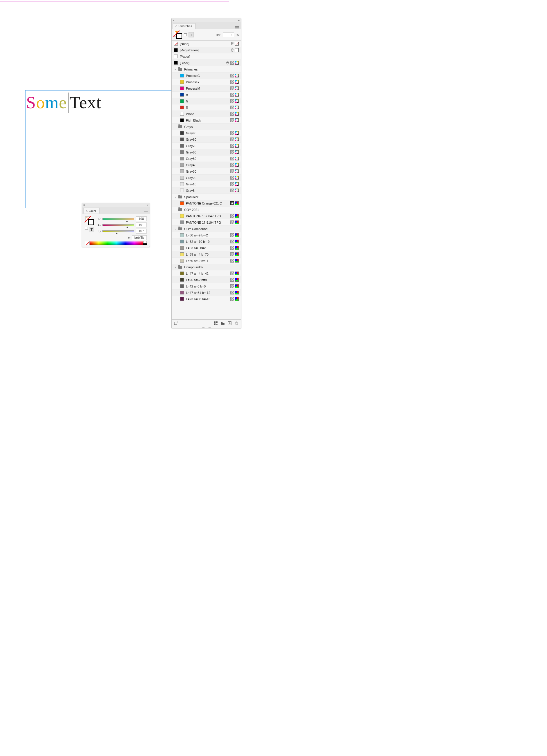 Image resolution: width=547 pixels, height=756 pixels. I want to click on channel-value: 107, so click(141, 231).